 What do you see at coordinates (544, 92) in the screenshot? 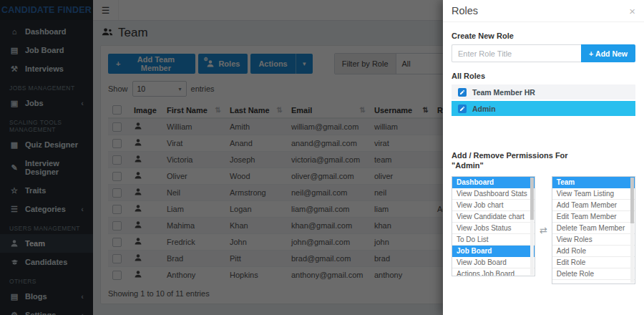
I see `role-row-team-member-hr: Team Member HR` at bounding box center [544, 92].